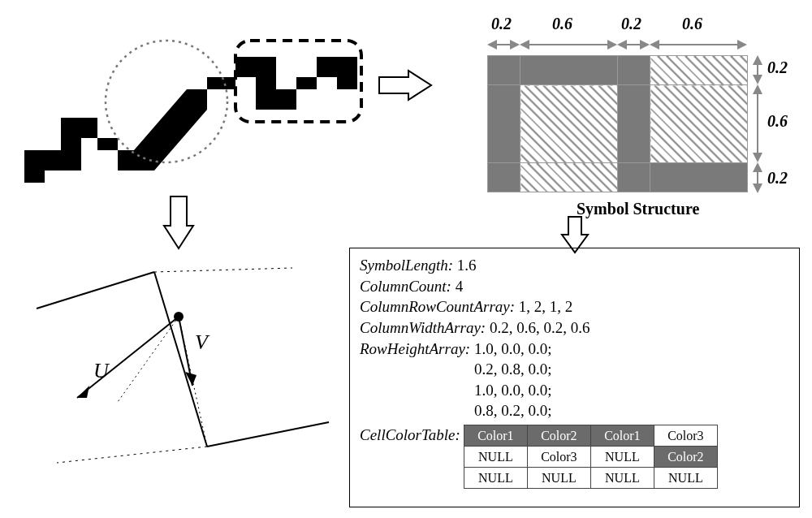  I want to click on arrow-right-icon, so click(406, 87).